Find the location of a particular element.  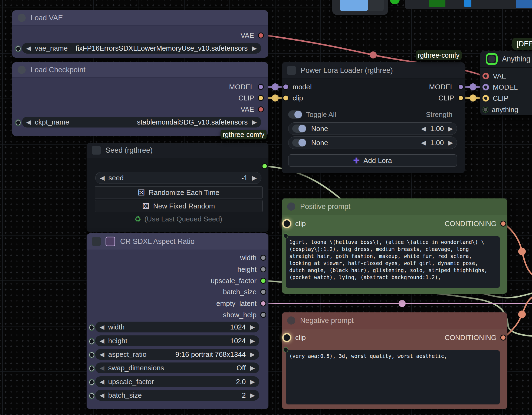

ckpt-name-widget: ◀ ckpt_name stablemondaiSDG_v10.safetens… is located at coordinates (142, 122).